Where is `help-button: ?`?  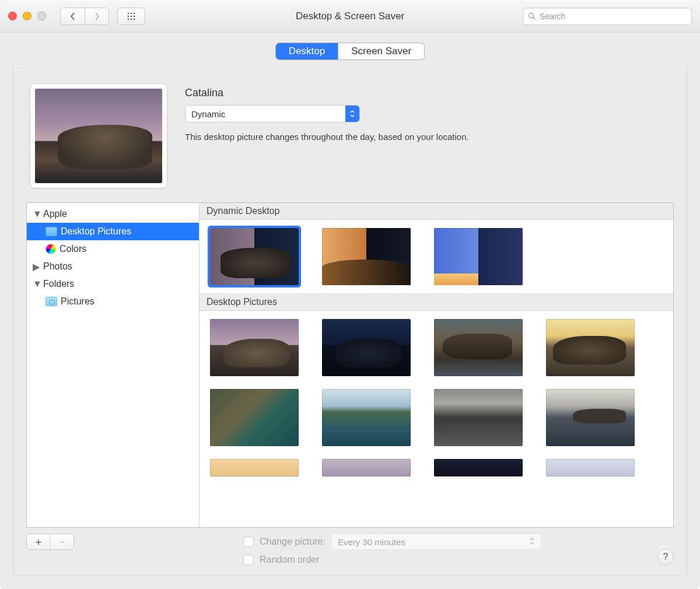 help-button: ? is located at coordinates (666, 557).